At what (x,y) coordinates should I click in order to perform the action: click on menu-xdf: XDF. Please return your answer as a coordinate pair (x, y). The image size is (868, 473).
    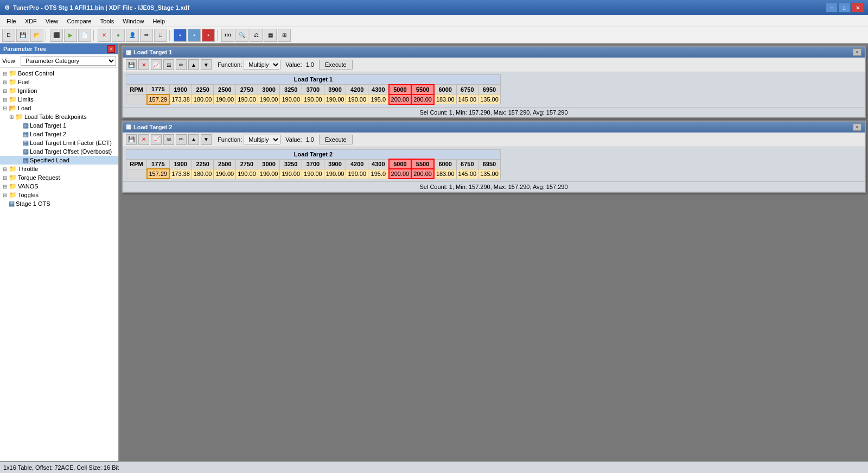
    Looking at the image, I should click on (31, 21).